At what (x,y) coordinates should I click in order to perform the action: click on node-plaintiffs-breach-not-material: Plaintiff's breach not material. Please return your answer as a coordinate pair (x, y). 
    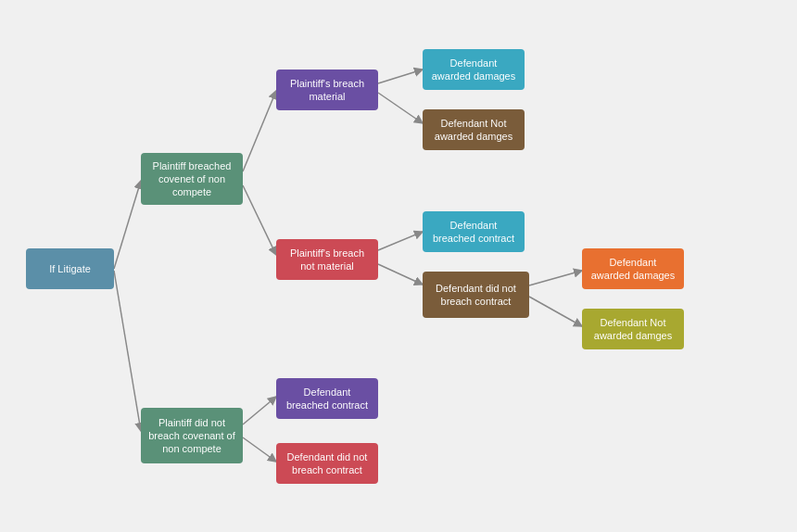
    Looking at the image, I should click on (327, 260).